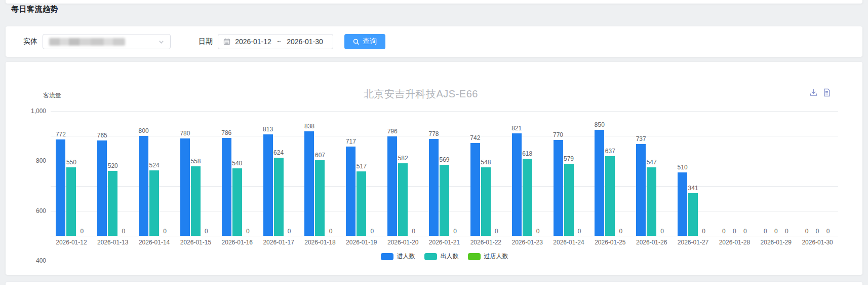 Image resolution: width=868 pixels, height=285 pixels. I want to click on query-button: 查询, so click(365, 42).